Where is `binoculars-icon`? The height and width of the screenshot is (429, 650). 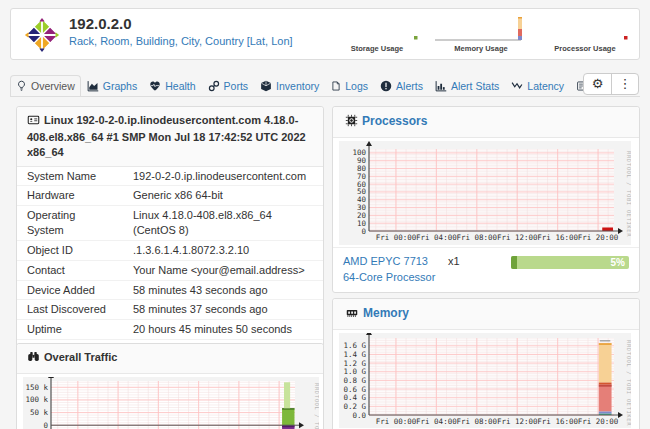
binoculars-icon is located at coordinates (34, 358).